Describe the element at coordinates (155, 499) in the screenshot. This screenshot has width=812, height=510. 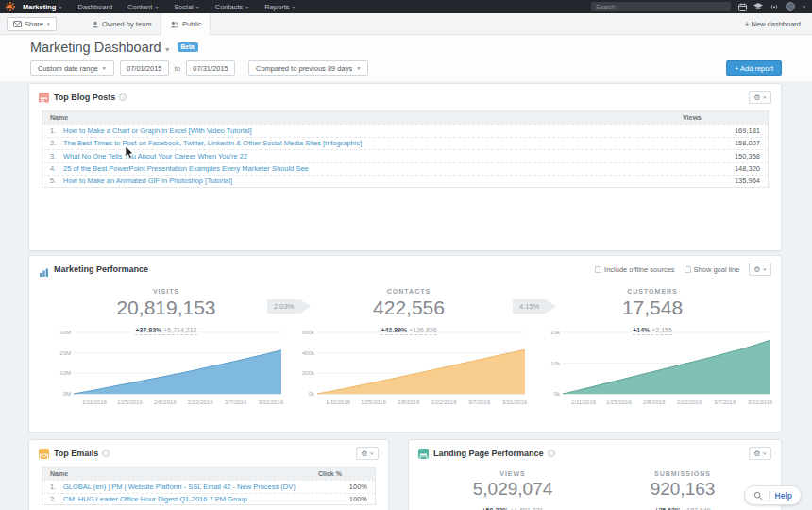
I see `row-link: CM: HUG Leader Office Hour Digest Q1-201…` at that location.